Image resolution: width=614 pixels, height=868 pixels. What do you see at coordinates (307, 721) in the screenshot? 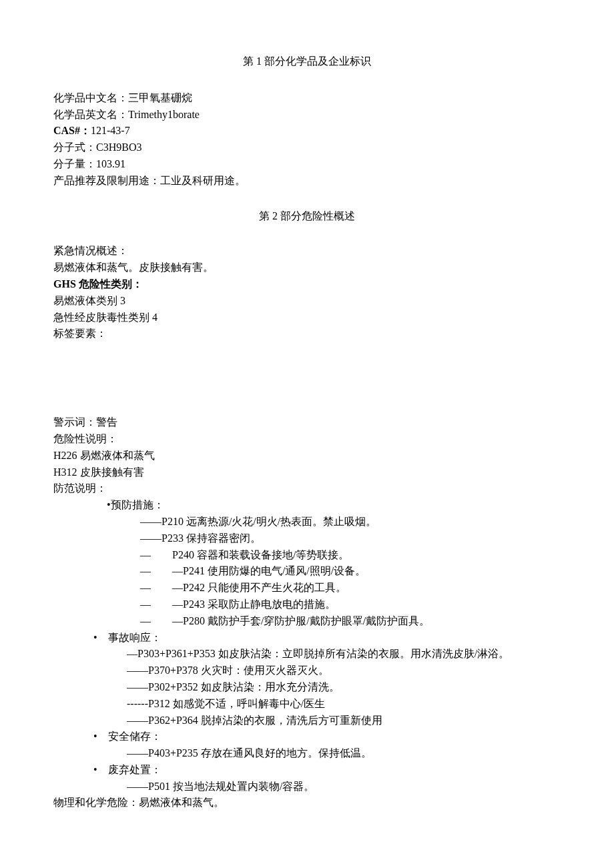
I see `response-r5: ——P362+P364 脱掉沾染的衣服，清洗后方可重新使用` at bounding box center [307, 721].